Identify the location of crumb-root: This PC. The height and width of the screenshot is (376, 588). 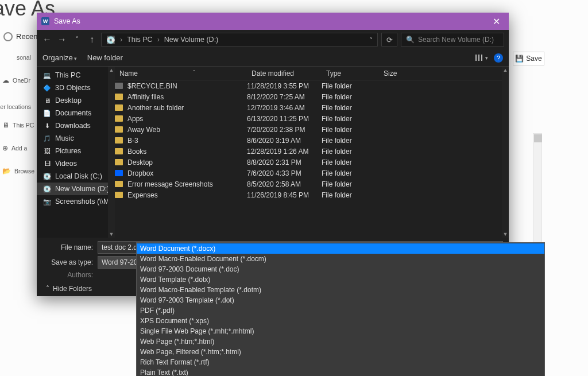
(140, 40).